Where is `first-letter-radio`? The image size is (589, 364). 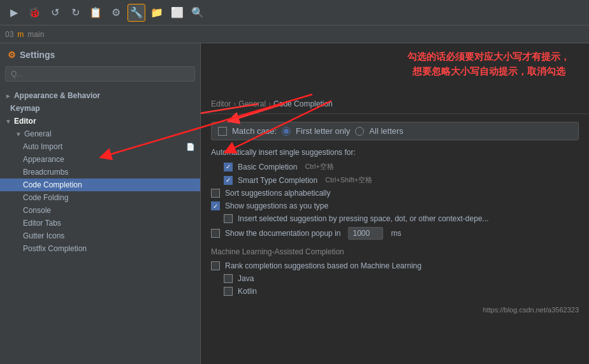
first-letter-radio is located at coordinates (286, 131).